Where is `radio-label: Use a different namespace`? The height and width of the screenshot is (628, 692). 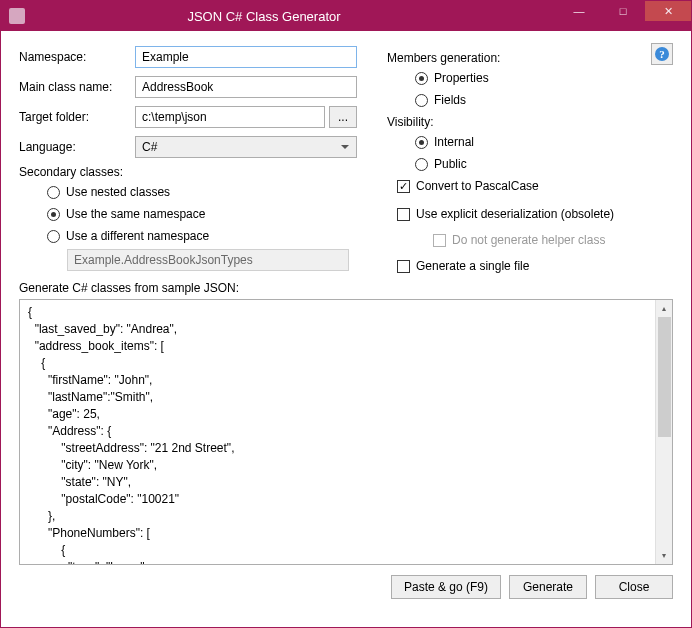 radio-label: Use a different namespace is located at coordinates (138, 236).